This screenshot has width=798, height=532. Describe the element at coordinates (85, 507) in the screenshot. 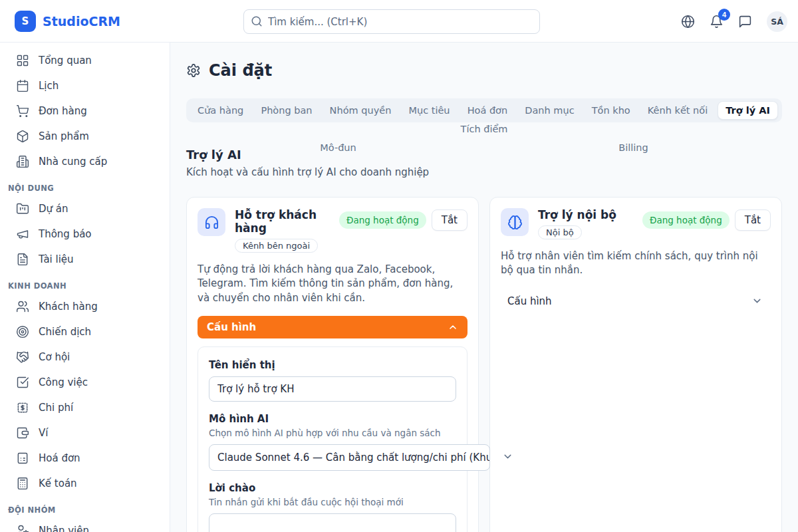

I see `sidebar-section-doi-nhom: ĐỘI NHÓM` at that location.